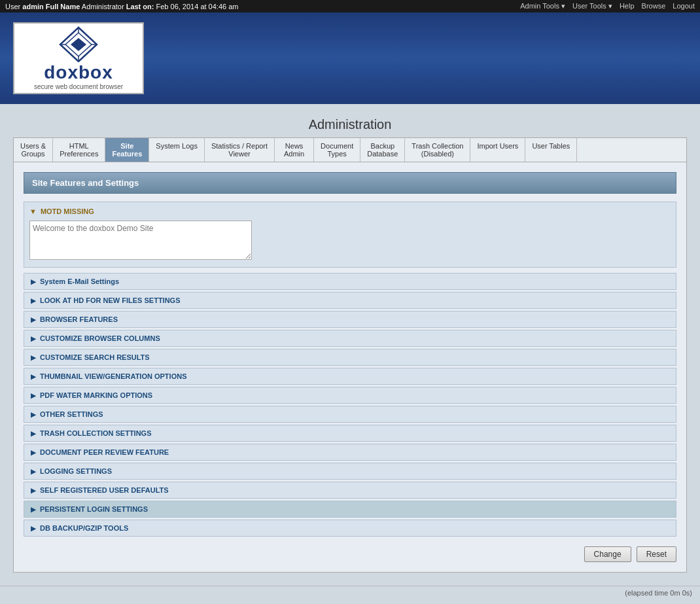 The image size is (700, 604). I want to click on reset-button: Reset, so click(657, 554).